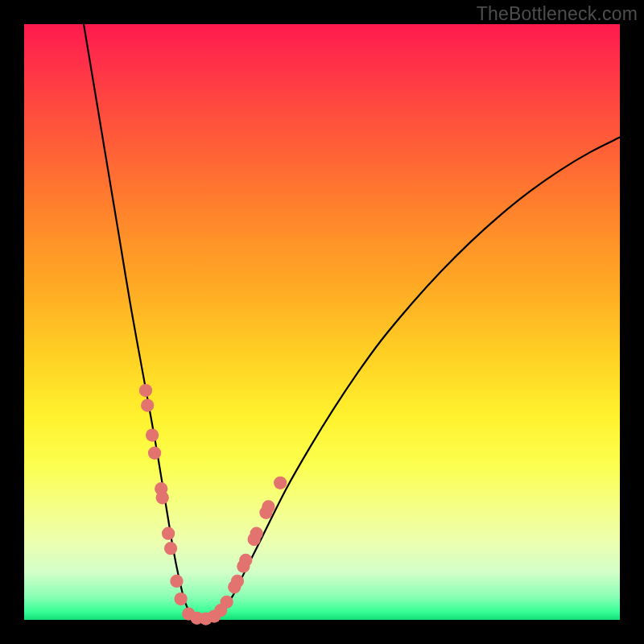  Describe the element at coordinates (557, 14) in the screenshot. I see `watermark-text: TheBottleneck.com` at that location.